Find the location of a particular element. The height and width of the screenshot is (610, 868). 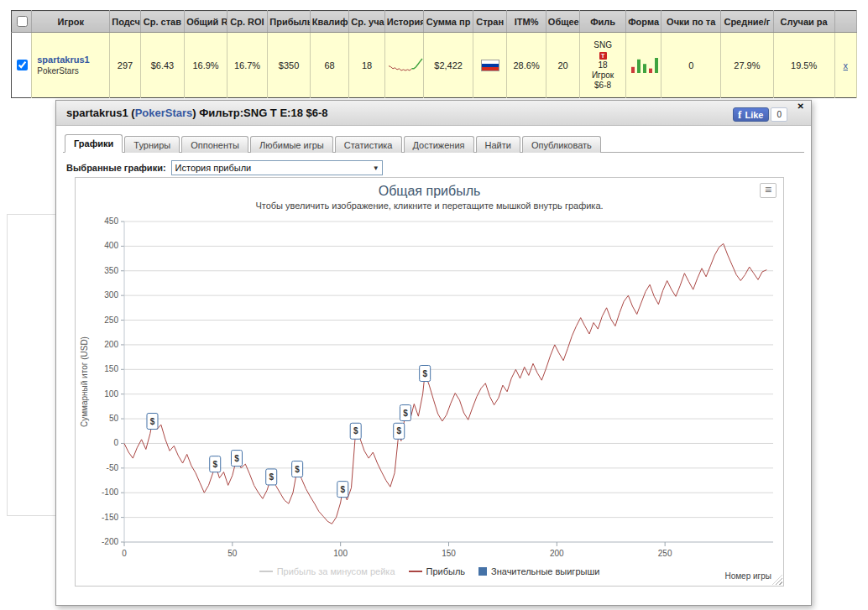

popup-title-filter: ) Фильтр:SNG Т Е:18 $6-8 is located at coordinates (260, 112).